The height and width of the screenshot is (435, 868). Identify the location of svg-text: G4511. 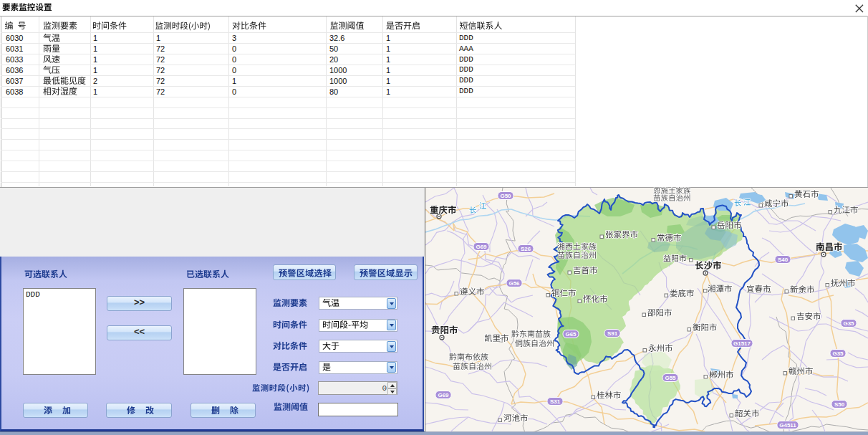
(788, 426).